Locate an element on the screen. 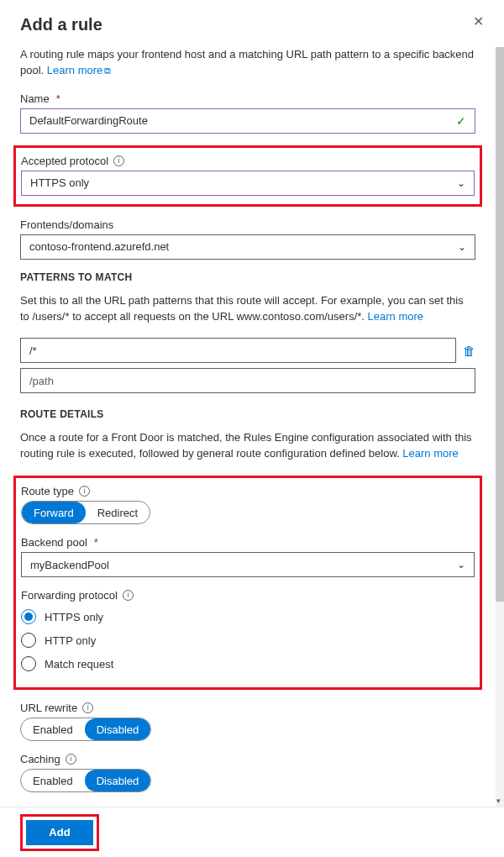  caching-disabled: Disabled is located at coordinates (118, 781).